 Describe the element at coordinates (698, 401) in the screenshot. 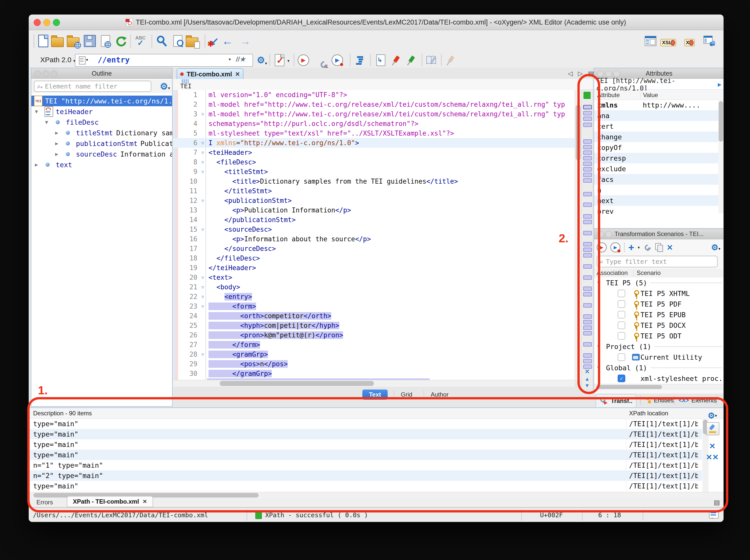

I see `tab-elements: <X> Elements` at that location.